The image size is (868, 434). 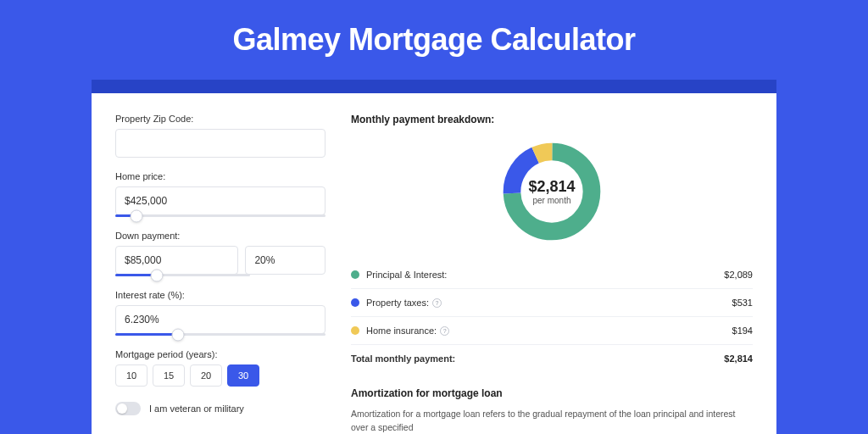 I want to click on breakdown-value-taxes: $531, so click(x=743, y=303).